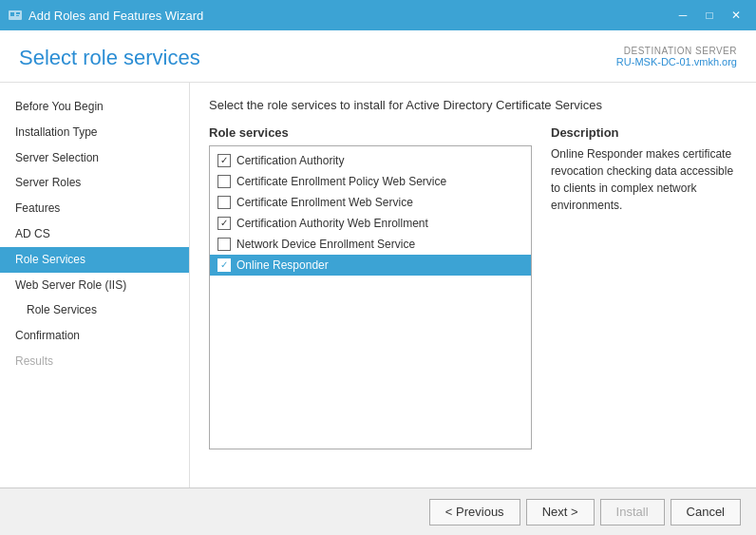  I want to click on service-label: Certification Authority, so click(291, 161).